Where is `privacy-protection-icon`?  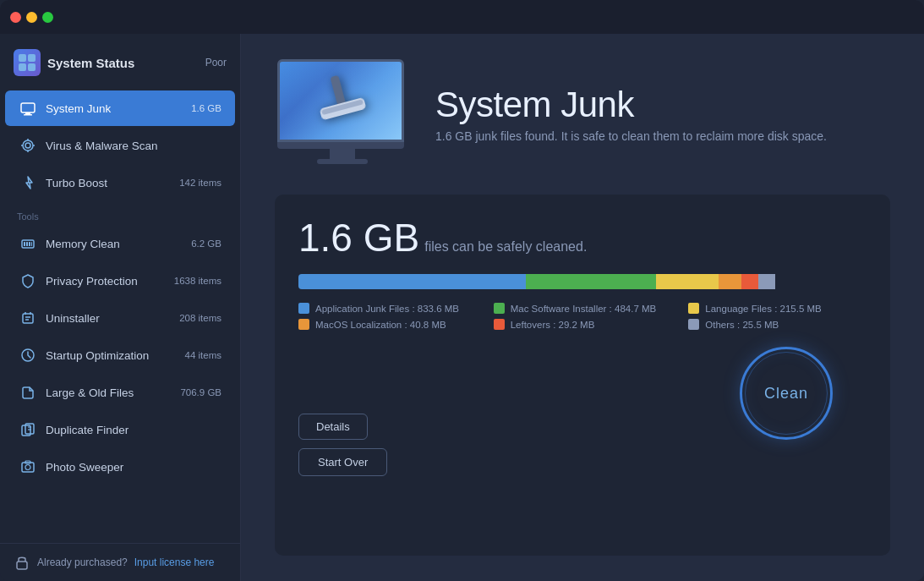 privacy-protection-icon is located at coordinates (28, 281).